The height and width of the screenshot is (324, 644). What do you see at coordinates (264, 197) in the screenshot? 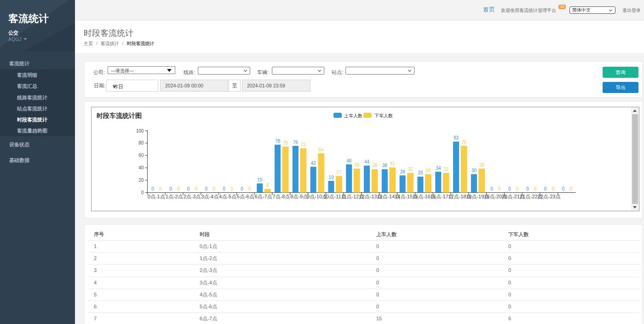
I see `svg-text: 6点-7点` at bounding box center [264, 197].